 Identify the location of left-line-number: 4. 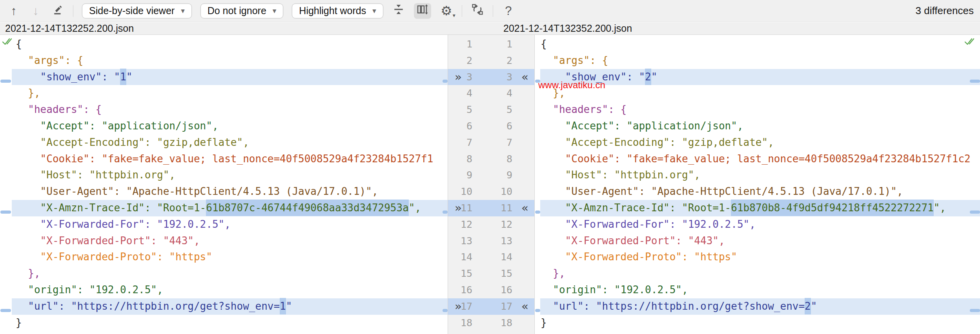
(469, 93).